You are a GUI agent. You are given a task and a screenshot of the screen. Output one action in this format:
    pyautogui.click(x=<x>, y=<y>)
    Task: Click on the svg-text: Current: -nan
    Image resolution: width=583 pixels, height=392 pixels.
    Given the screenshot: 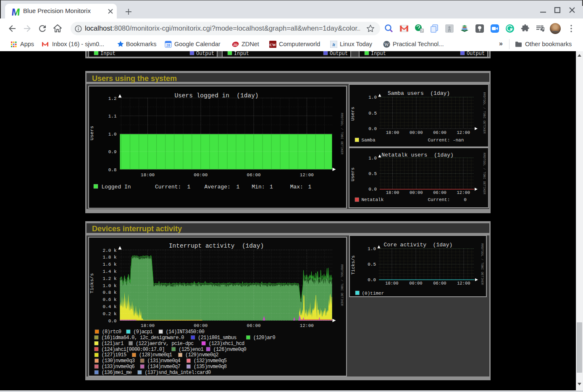 What is the action you would take?
    pyautogui.click(x=446, y=140)
    